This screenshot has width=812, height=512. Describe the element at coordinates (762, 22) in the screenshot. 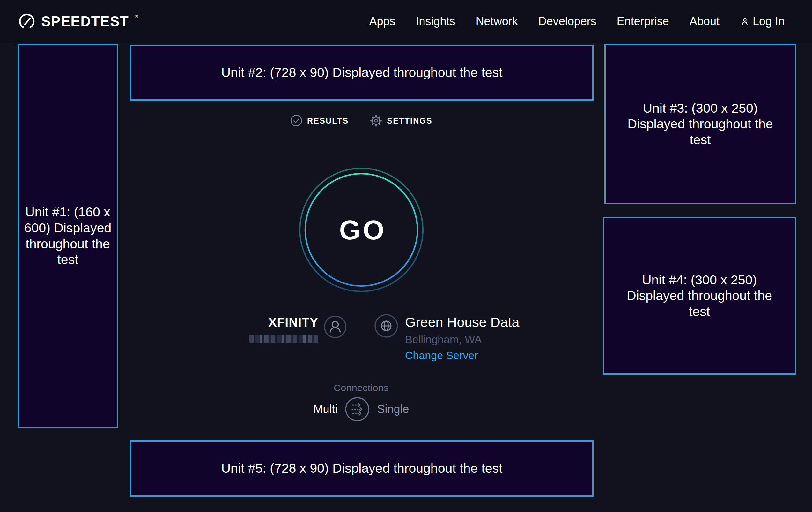

I see `nav-item-login: Log In` at that location.